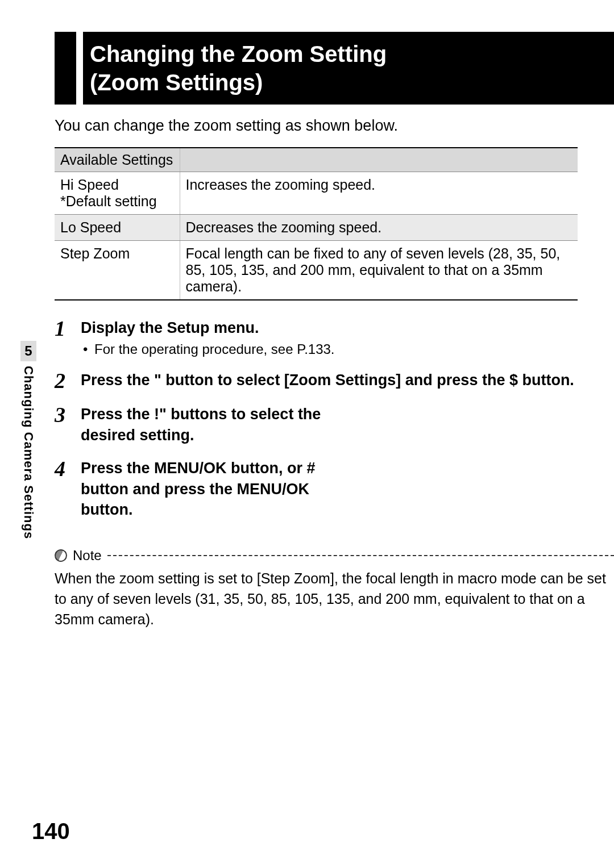  Describe the element at coordinates (334, 556) in the screenshot. I see `note-header: Note` at that location.